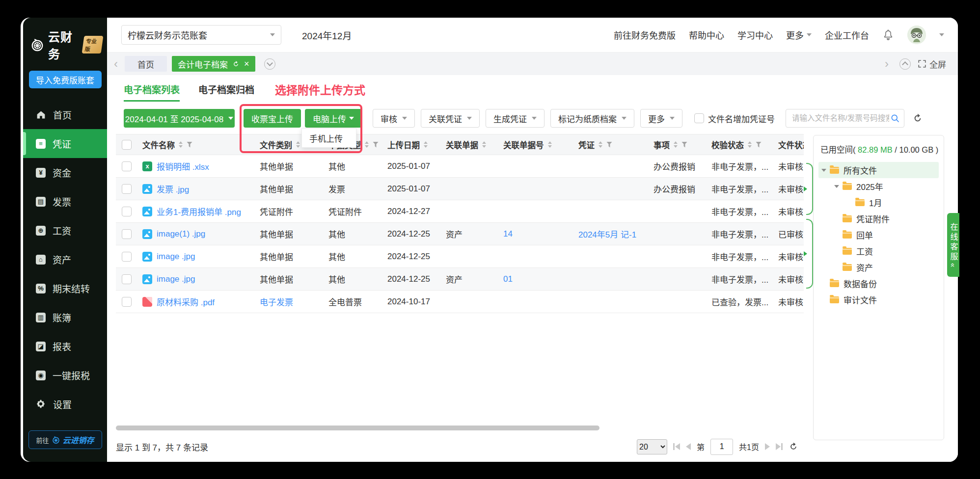  Describe the element at coordinates (508, 234) in the screenshot. I see `related-doc-no: 14` at that location.